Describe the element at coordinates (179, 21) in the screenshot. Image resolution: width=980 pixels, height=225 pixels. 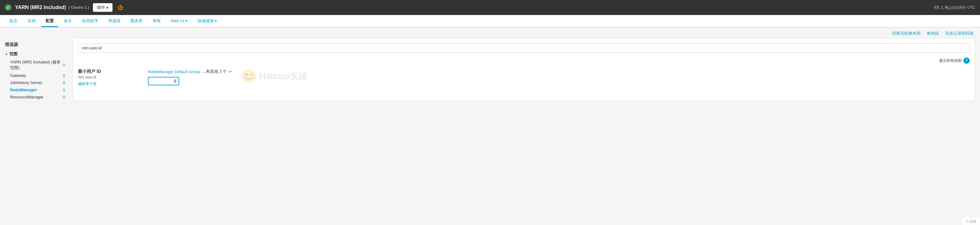
I see `tab-webui: Web UI ▾` at that location.